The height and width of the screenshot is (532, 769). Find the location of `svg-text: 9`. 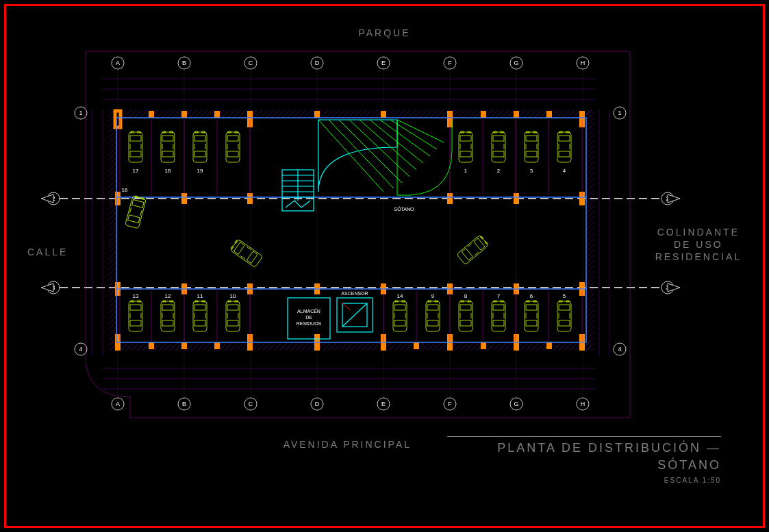

svg-text: 9 is located at coordinates (433, 296).